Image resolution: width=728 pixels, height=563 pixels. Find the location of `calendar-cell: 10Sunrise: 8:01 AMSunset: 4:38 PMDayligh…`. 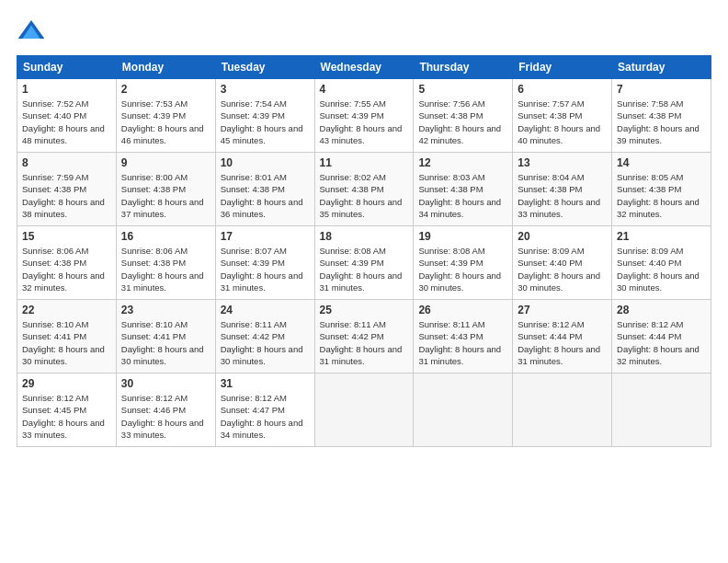

calendar-cell: 10Sunrise: 8:01 AMSunset: 4:38 PMDayligh… is located at coordinates (265, 190).